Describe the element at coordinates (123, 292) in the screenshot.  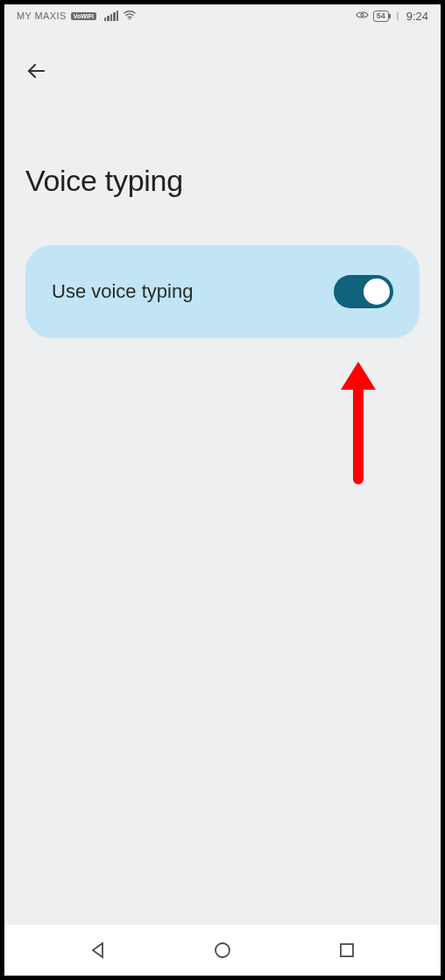
I see `setting-label: Use voice typing` at that location.